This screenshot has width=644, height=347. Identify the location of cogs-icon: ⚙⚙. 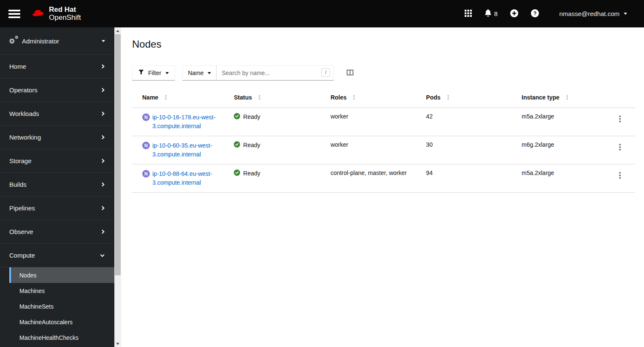
(14, 41).